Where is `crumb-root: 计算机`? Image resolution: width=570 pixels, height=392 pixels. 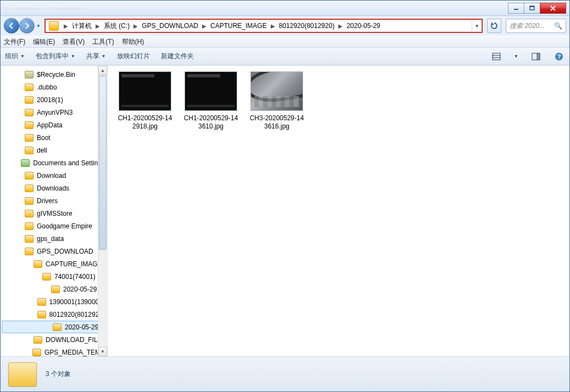 crumb-root: 计算机 is located at coordinates (82, 26).